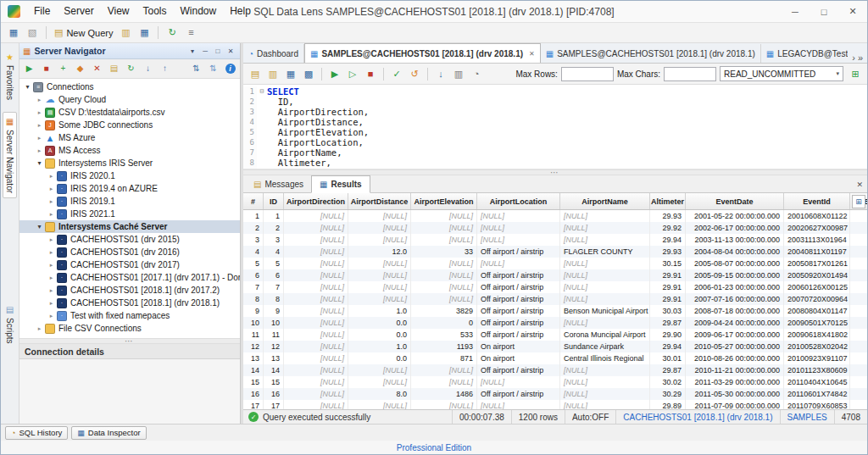  I want to click on tree-item-cachehosts01-2017-1-drv-2017-1-don-t-use-sys: ▸·CACHEHOSTS01 [2017.1] (drv 2017.1) - D…, so click(130, 278).